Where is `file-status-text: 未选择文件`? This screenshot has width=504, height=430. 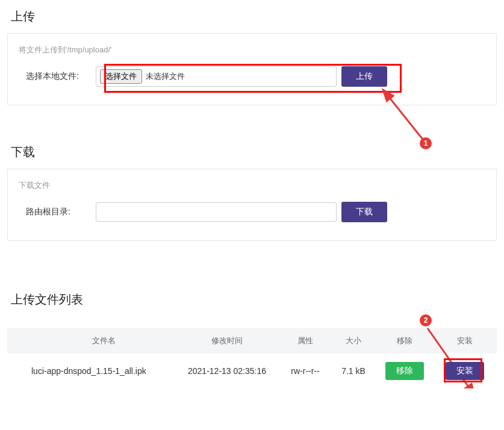
file-status-text: 未选择文件 is located at coordinates (165, 76).